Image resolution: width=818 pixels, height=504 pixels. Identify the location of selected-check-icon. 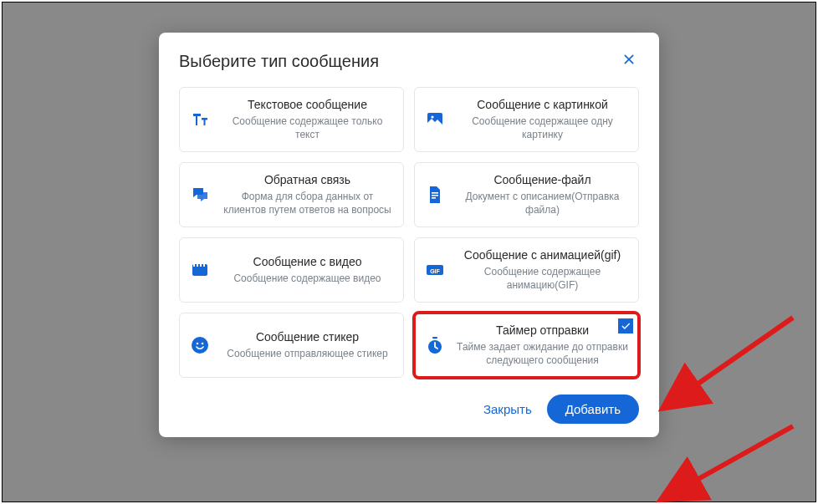
(626, 326).